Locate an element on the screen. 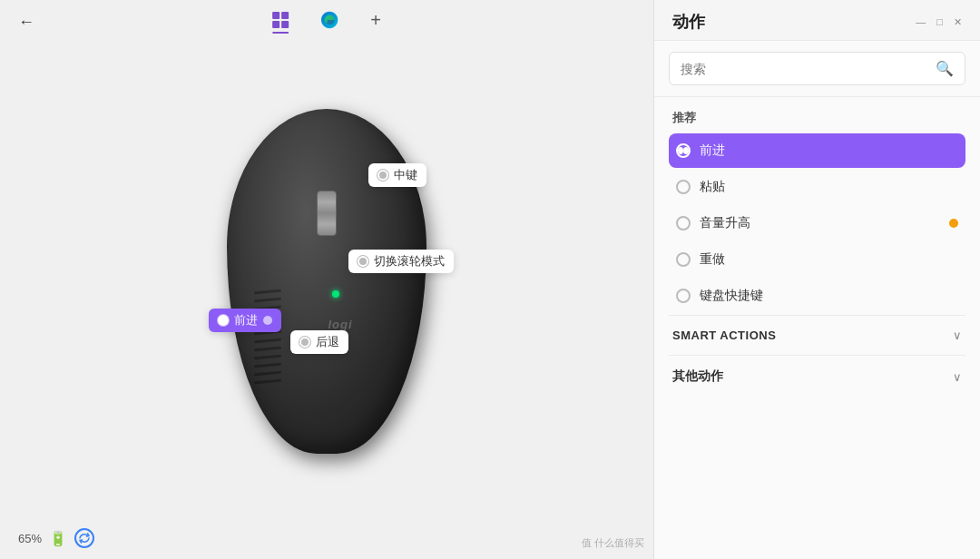 This screenshot has width=980, height=559. search-box: 🔍 is located at coordinates (817, 69).